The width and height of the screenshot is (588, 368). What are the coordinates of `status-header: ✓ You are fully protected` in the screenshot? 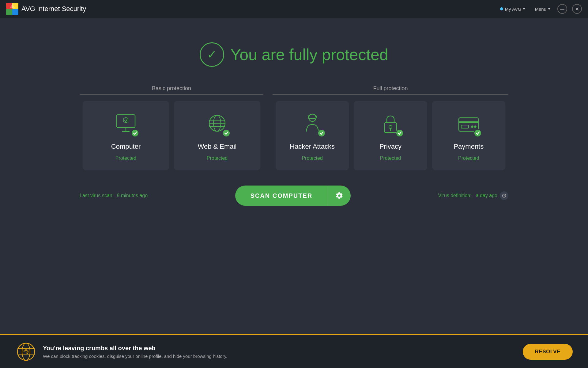 It's located at (294, 55).